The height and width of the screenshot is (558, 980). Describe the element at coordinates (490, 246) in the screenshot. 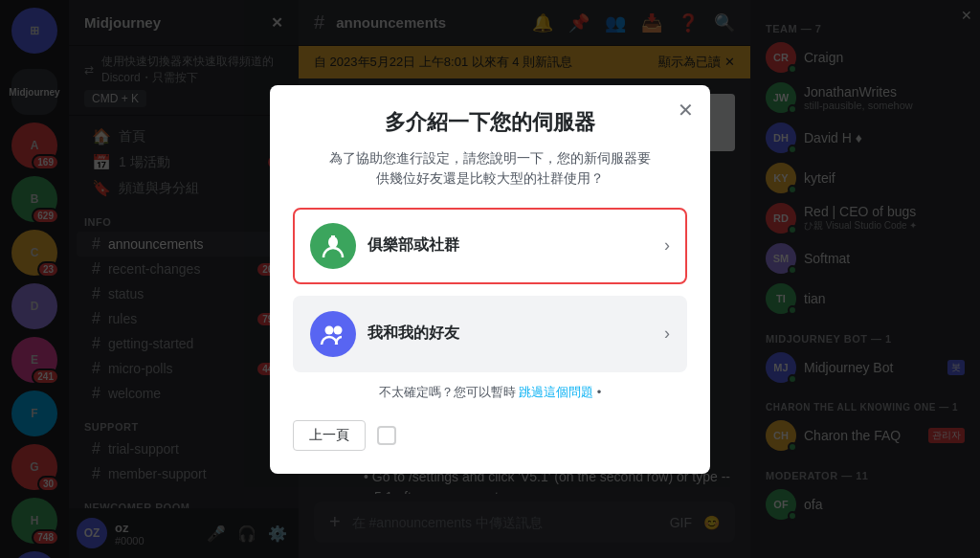

I see `option-club: 俱樂部或社群 ›` at that location.